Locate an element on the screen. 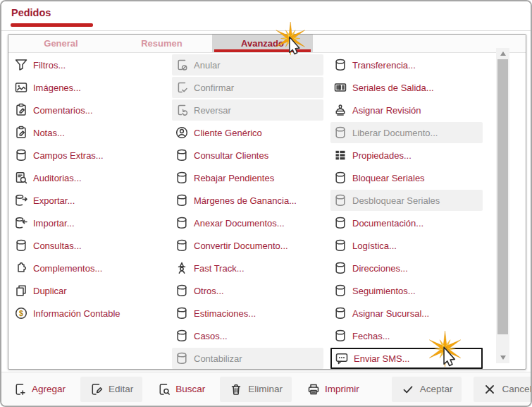 This screenshot has width=532, height=407. menu-item-label: Direcciones... is located at coordinates (381, 268).